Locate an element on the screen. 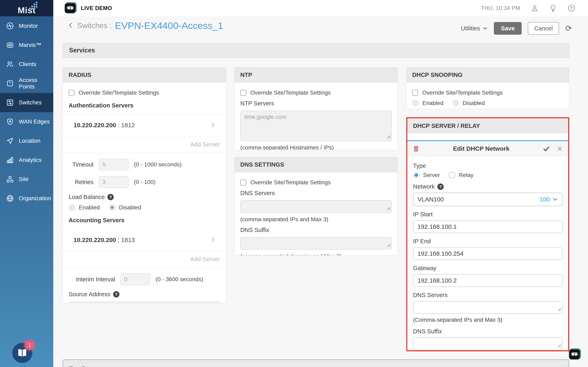 The height and width of the screenshot is (367, 588). sidebar-item-analytics: Analytics is located at coordinates (27, 160).